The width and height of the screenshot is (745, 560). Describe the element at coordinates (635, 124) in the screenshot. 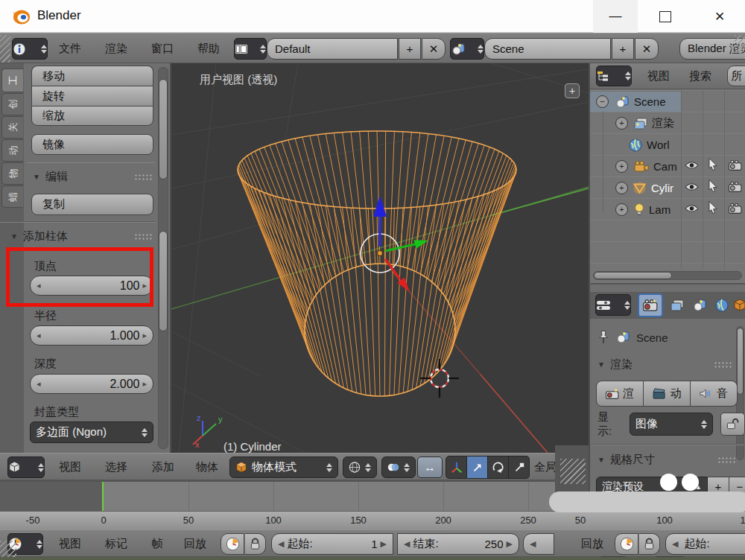

I see `outliner-row-render-layers: + 渲染` at that location.